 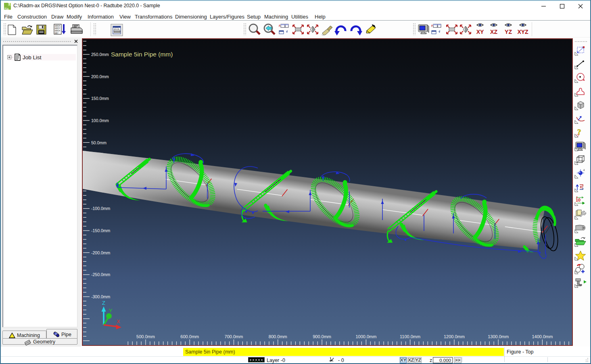 I want to click on svg-text: XY, so click(x=480, y=32).